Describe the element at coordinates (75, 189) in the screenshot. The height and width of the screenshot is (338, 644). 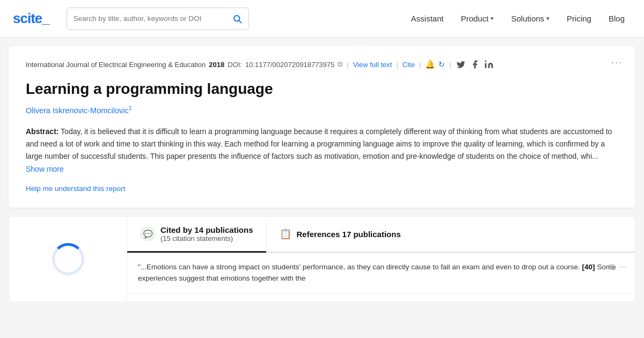
I see `help-link: Help me understand this report` at that location.